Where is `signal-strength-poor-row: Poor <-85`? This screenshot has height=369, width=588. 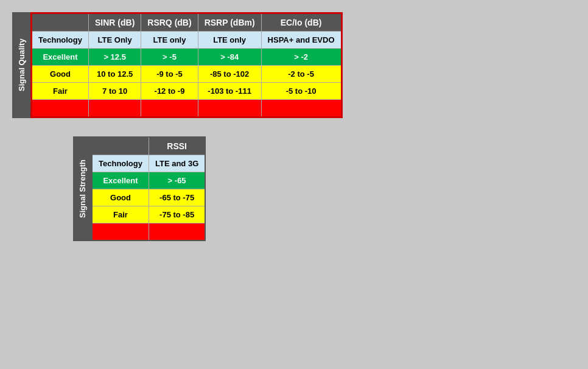 signal-strength-poor-row: Poor <-85 is located at coordinates (149, 233).